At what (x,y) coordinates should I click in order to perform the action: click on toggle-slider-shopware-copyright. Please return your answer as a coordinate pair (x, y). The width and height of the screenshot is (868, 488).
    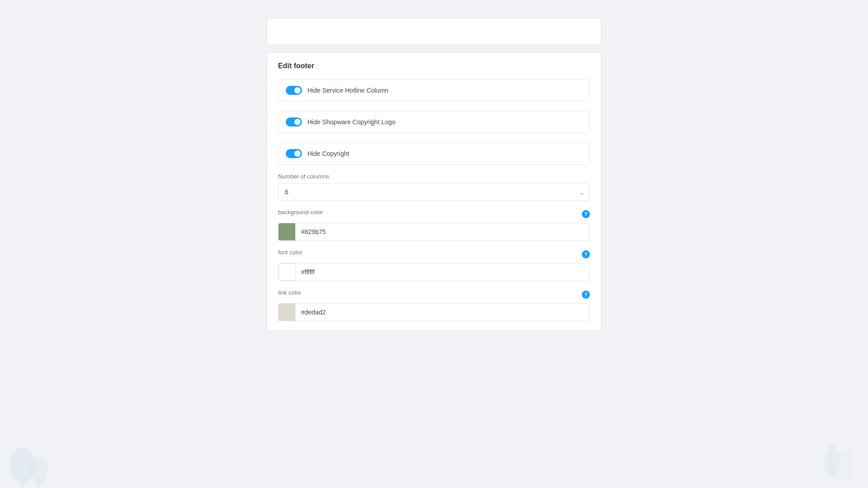
    Looking at the image, I should click on (294, 122).